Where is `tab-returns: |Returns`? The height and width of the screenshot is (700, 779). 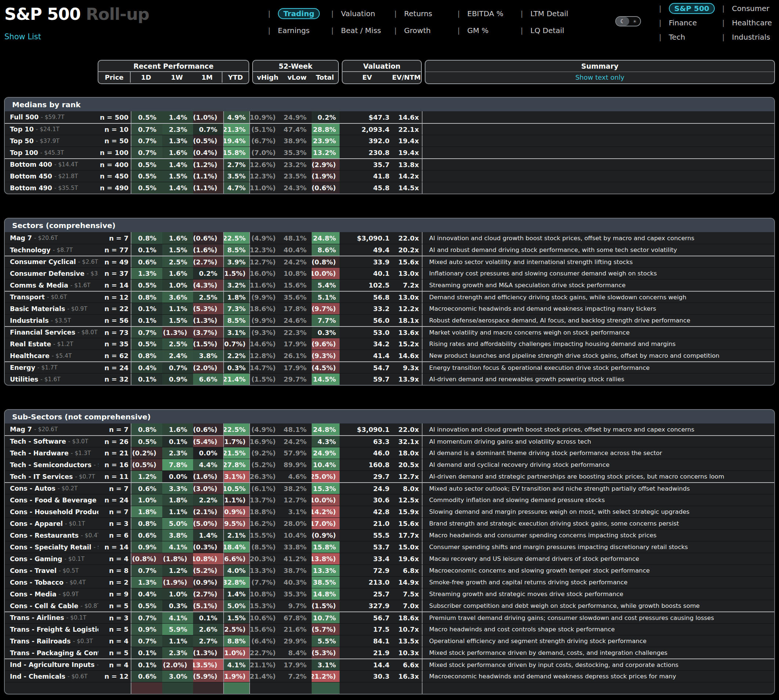
tab-returns: |Returns is located at coordinates (426, 14).